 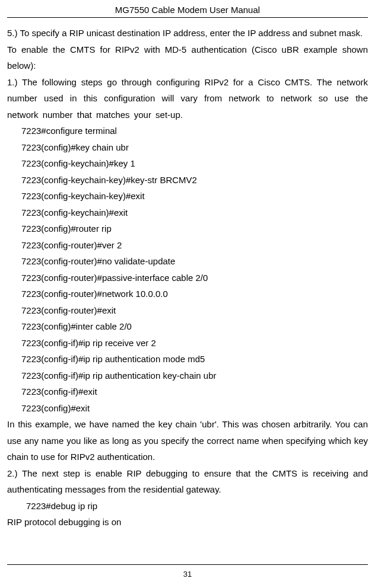 What do you see at coordinates (188, 11) in the screenshot?
I see `page-header: MG7550 Cable Modem User Manual` at bounding box center [188, 11].